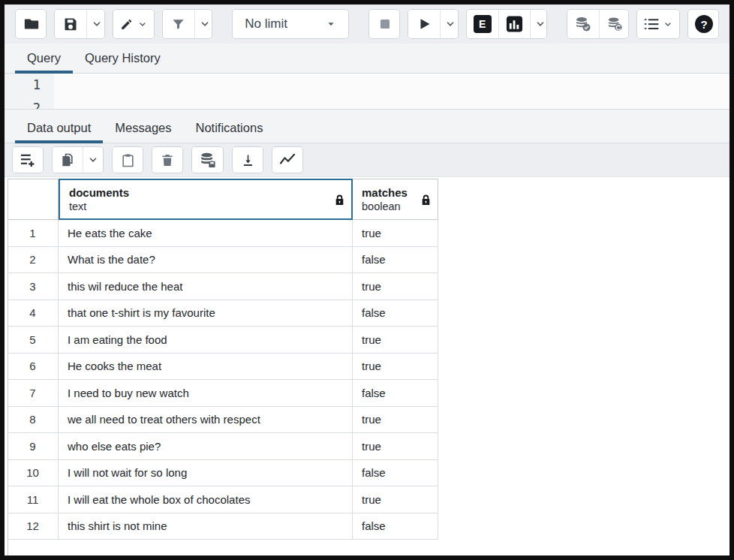 This screenshot has height=560, width=734. Describe the element at coordinates (424, 24) in the screenshot. I see `execute-button` at that location.